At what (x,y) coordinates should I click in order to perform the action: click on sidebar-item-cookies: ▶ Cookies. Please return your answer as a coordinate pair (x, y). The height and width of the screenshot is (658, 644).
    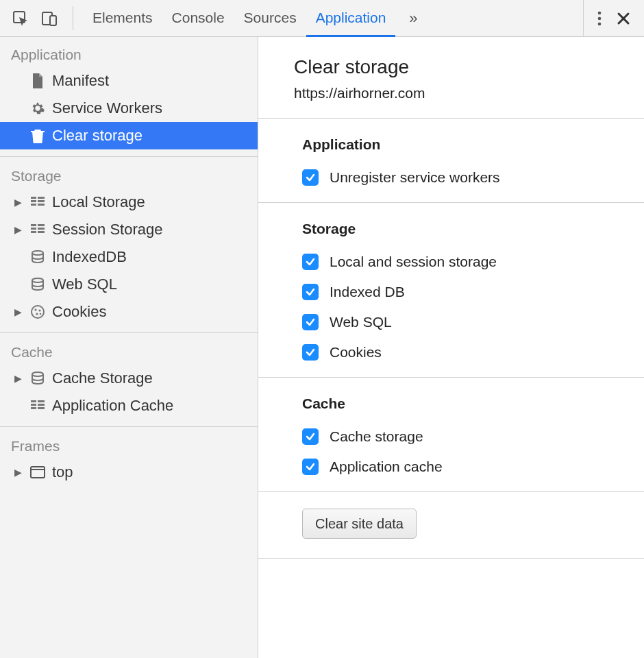
    Looking at the image, I should click on (129, 312).